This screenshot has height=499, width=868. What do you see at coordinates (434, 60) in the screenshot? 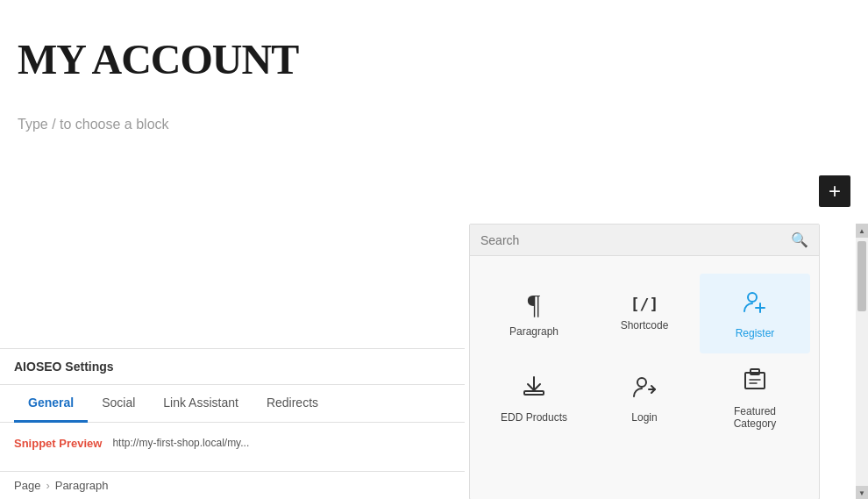
I see `page-title: MY ACCOUNT` at bounding box center [434, 60].